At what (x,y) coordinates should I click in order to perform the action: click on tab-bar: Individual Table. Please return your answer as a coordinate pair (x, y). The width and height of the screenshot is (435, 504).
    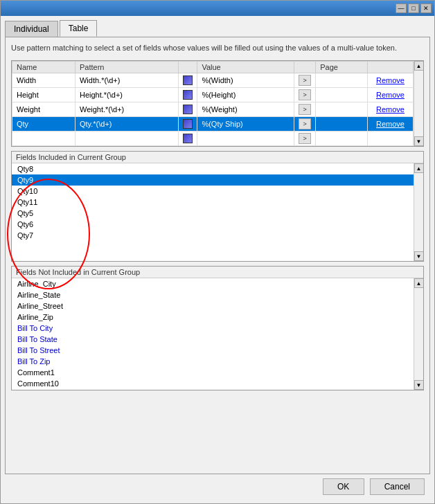
    Looking at the image, I should click on (218, 28).